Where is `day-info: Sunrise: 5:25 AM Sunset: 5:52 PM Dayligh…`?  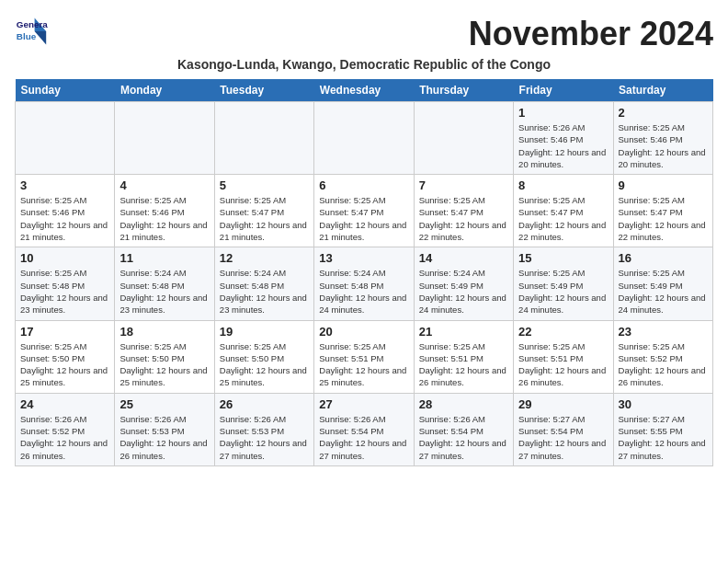
day-info: Sunrise: 5:25 AM Sunset: 5:52 PM Dayligh… is located at coordinates (664, 364).